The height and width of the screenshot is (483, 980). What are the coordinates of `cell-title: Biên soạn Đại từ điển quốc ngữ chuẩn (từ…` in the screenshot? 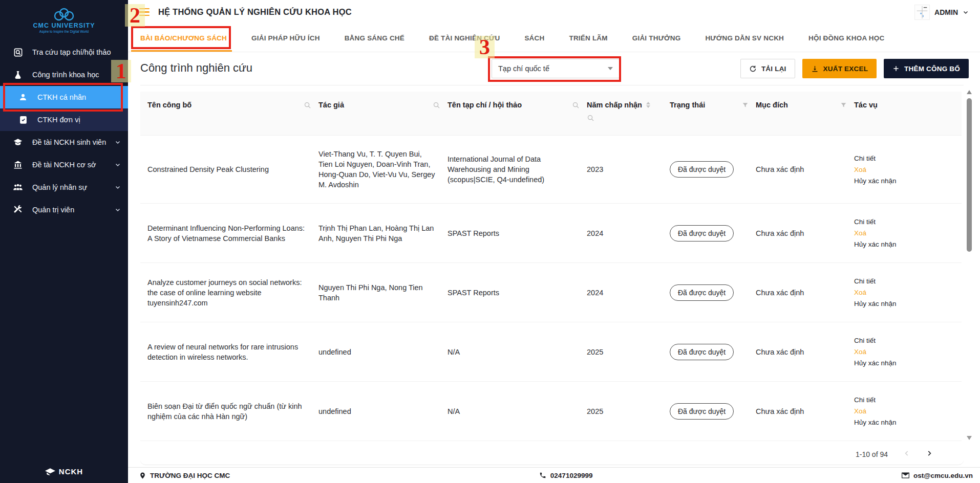 It's located at (229, 411).